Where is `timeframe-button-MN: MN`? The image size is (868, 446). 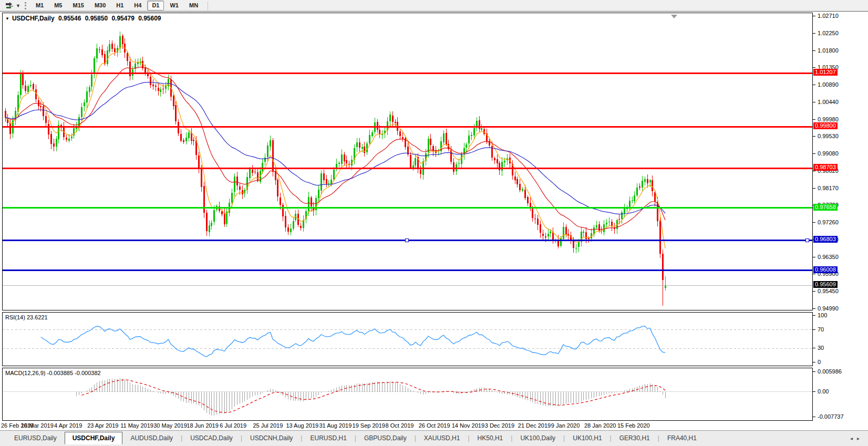
timeframe-button-MN: MN is located at coordinates (193, 5).